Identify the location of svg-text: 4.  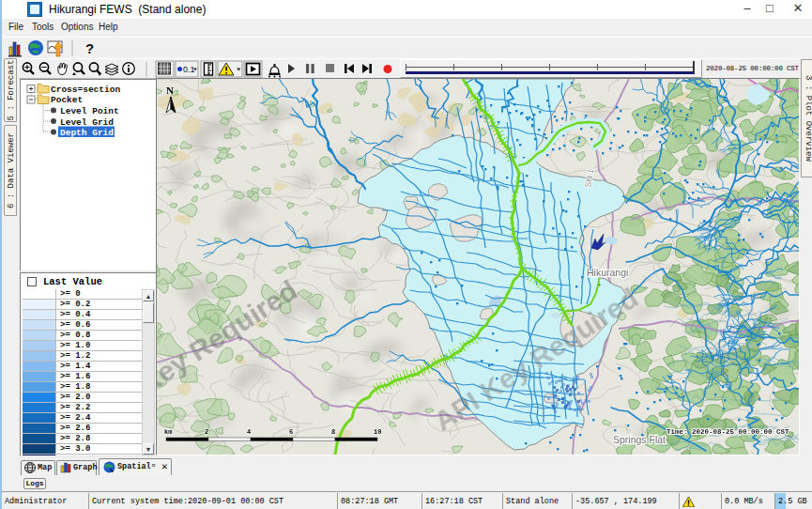
(249, 432).